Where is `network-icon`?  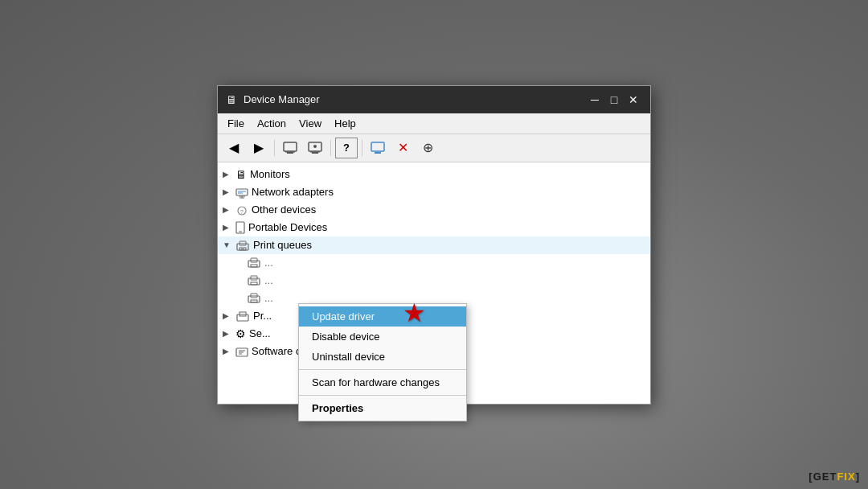 network-icon is located at coordinates (242, 191).